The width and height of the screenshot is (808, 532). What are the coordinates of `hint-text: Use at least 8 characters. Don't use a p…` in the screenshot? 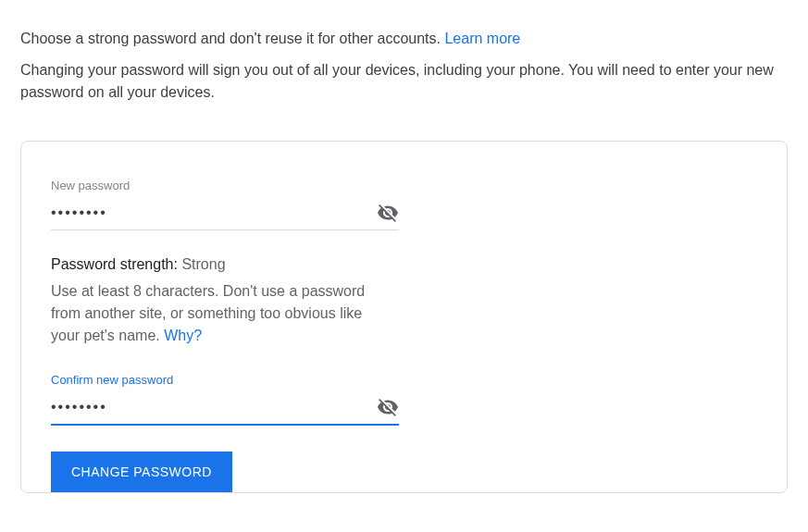 It's located at (207, 313).